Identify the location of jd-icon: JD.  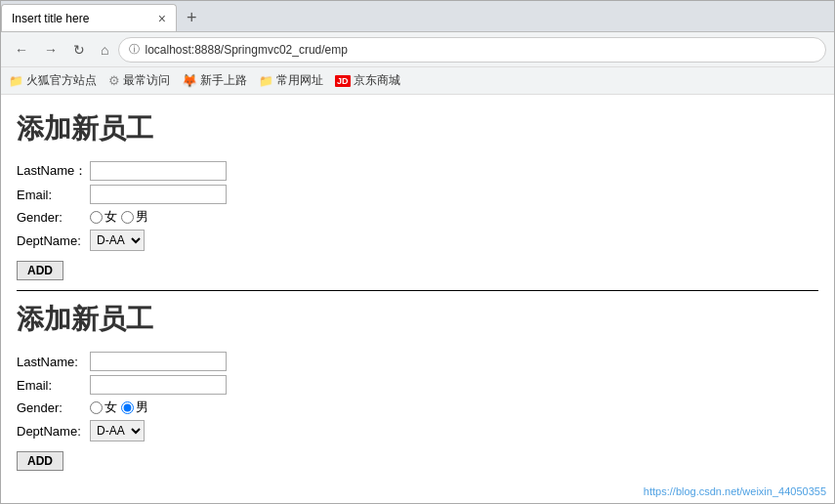
(343, 81).